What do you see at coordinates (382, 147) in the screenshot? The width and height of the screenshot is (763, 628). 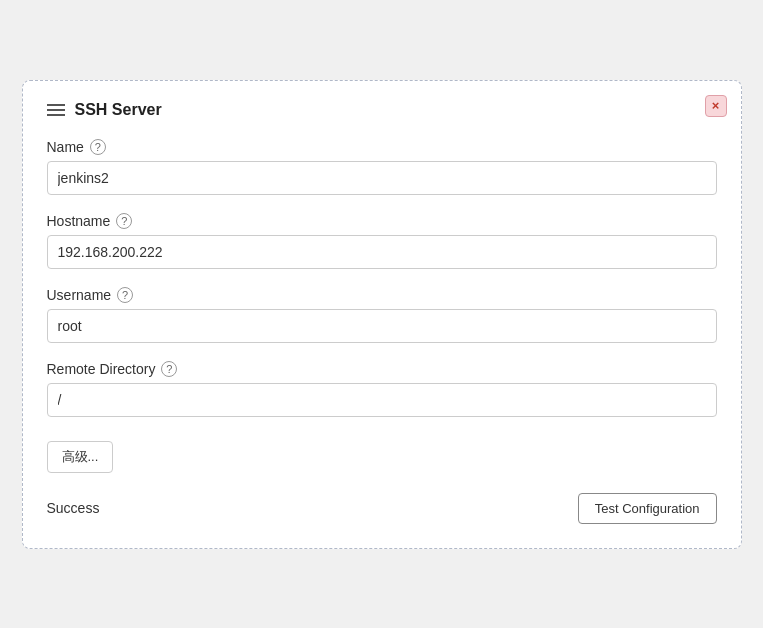 I see `name-label: Name ?` at bounding box center [382, 147].